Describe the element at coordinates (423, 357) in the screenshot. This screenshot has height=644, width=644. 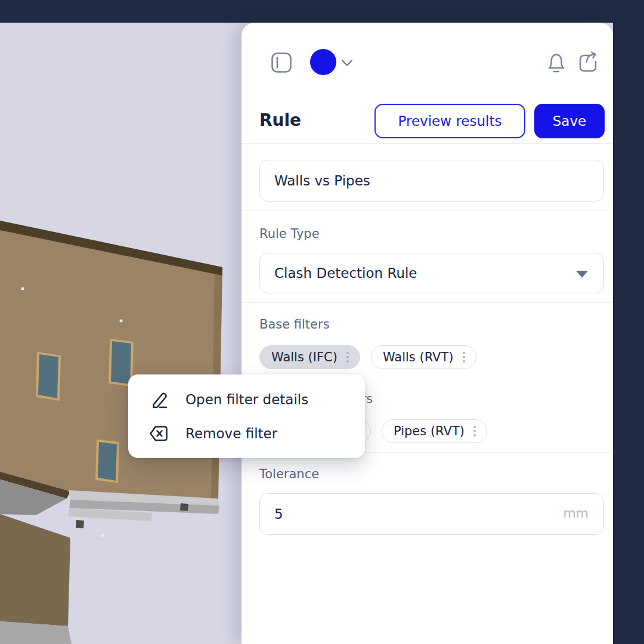
I see `filter-chip-walls-rvt: Walls (RVT)` at that location.